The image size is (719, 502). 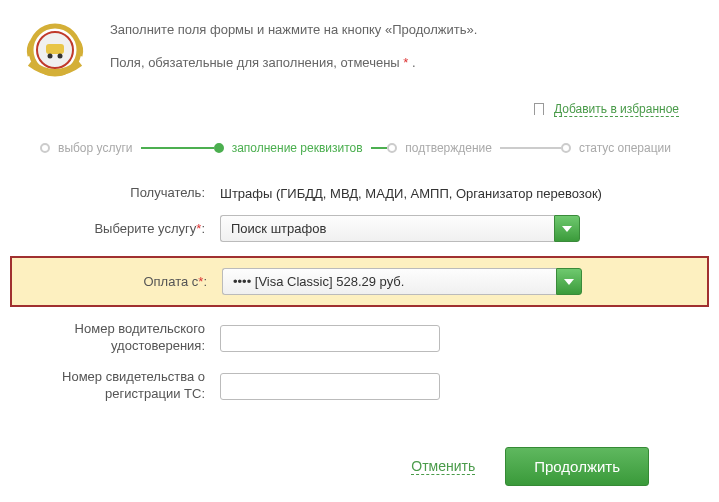 I want to click on add-to-favorites-link: Добавить в избранное, so click(x=616, y=110).